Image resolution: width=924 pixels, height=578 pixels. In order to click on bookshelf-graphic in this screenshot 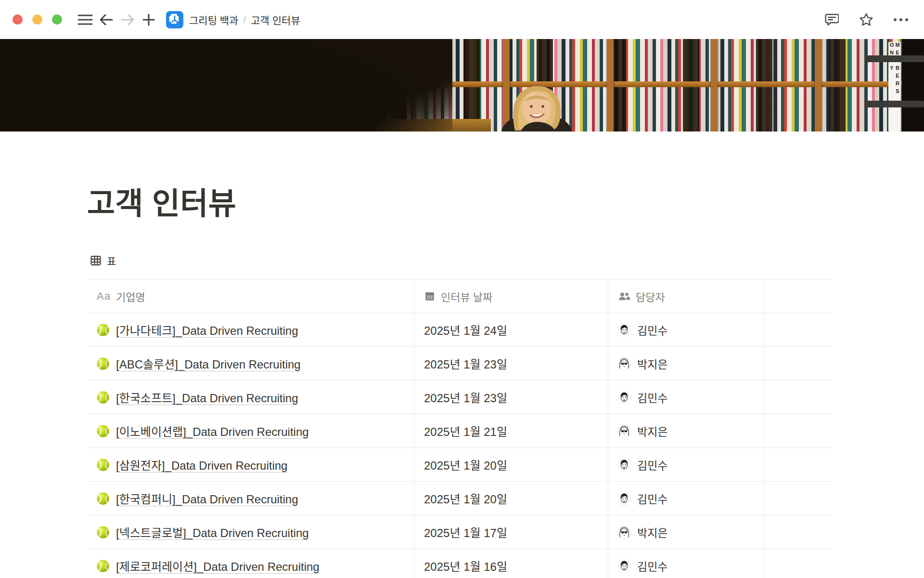, I will do `click(665, 85)`.